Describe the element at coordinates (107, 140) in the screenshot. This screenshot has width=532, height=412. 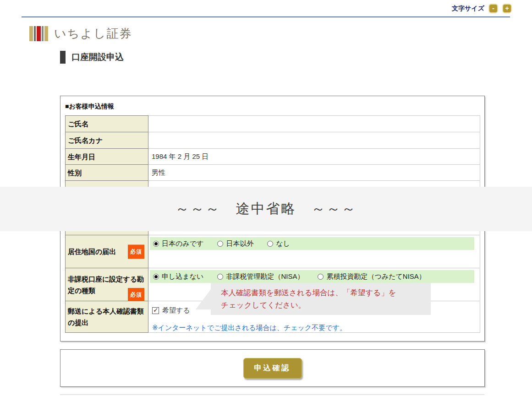
I see `row-label: ご氏名カナ` at that location.